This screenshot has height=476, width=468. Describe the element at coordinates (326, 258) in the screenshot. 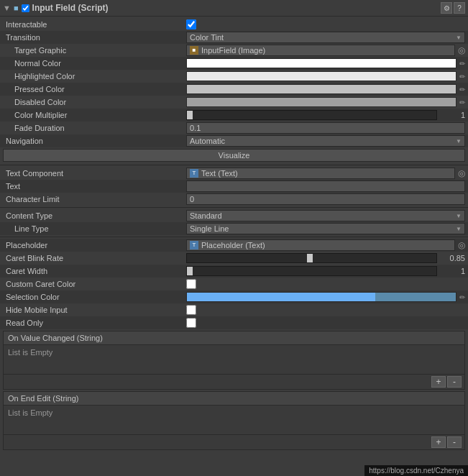

I see `caret-blink-rate-field: 0.85` at that location.